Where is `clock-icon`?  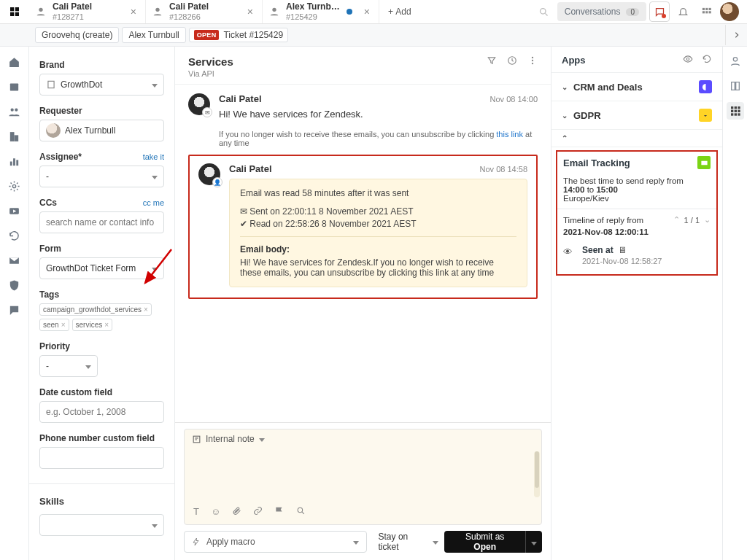
clock-icon is located at coordinates (512, 61).